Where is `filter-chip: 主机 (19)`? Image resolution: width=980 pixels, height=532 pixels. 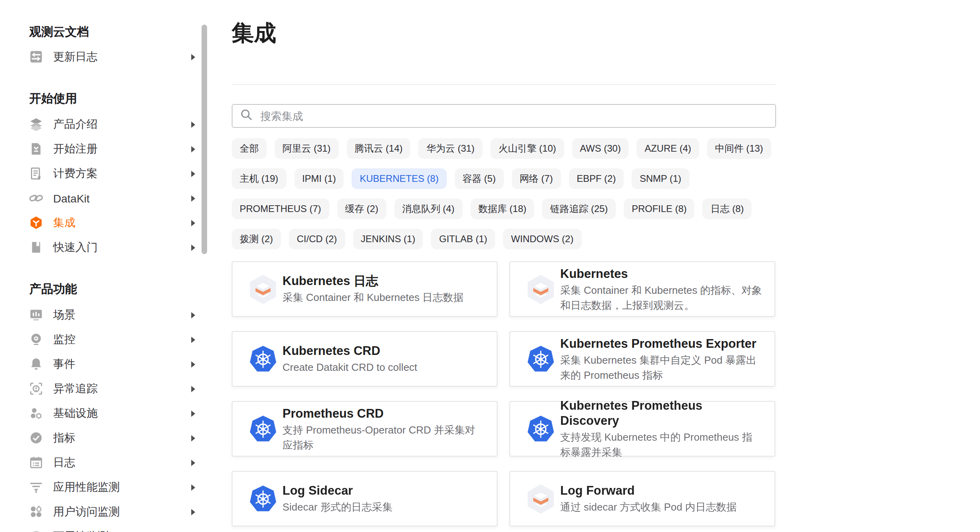 filter-chip: 主机 (19) is located at coordinates (259, 179).